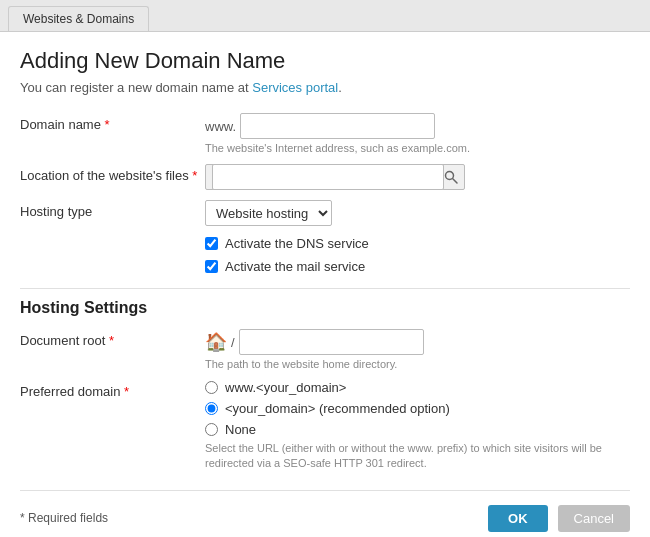  I want to click on preferred-nodomain-label: <your_domain> (recommended option), so click(338, 408).